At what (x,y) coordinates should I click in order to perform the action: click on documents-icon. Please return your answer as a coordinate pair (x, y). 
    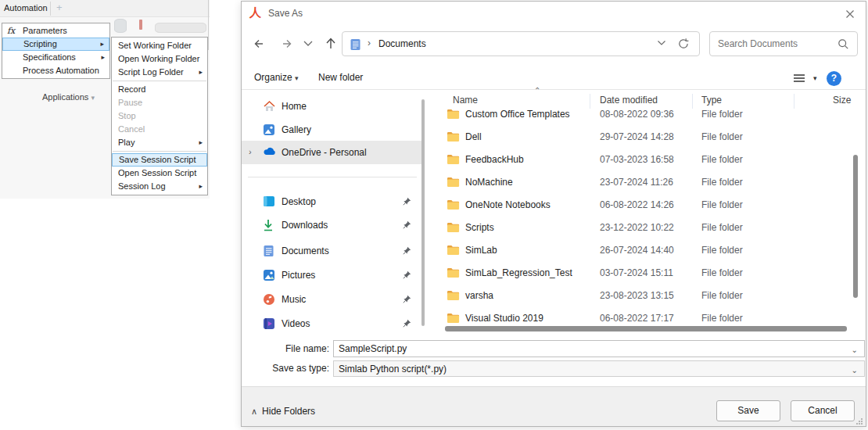
    Looking at the image, I should click on (269, 251).